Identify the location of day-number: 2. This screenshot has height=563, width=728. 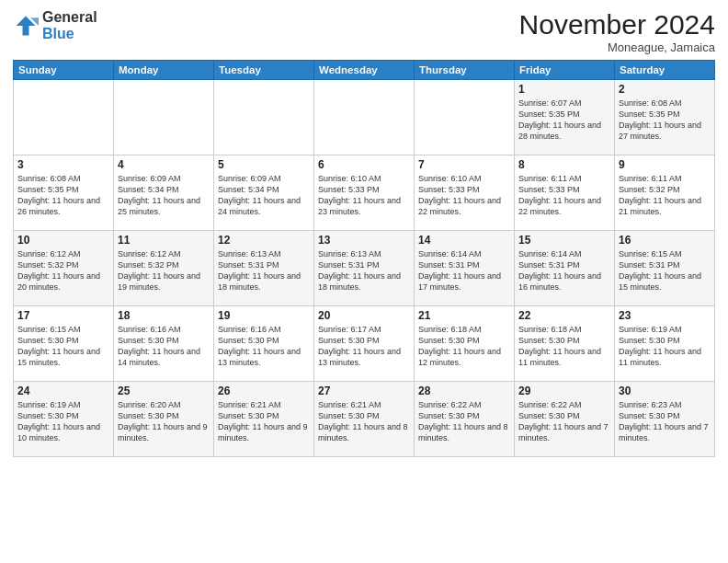
(665, 89).